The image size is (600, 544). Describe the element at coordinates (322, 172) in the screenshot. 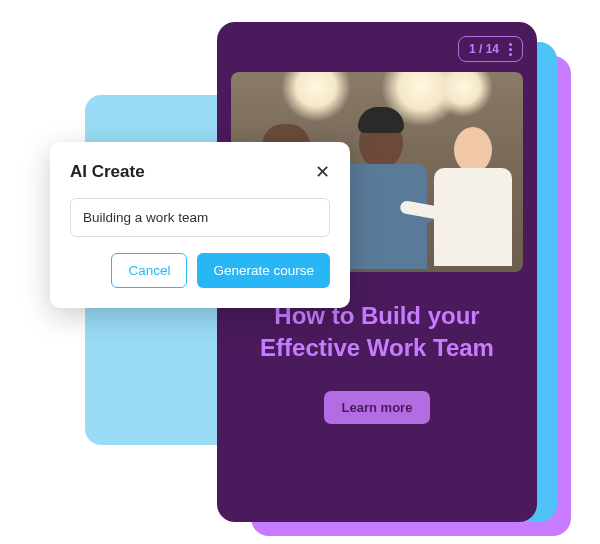

I see `close-icon: ✕` at that location.